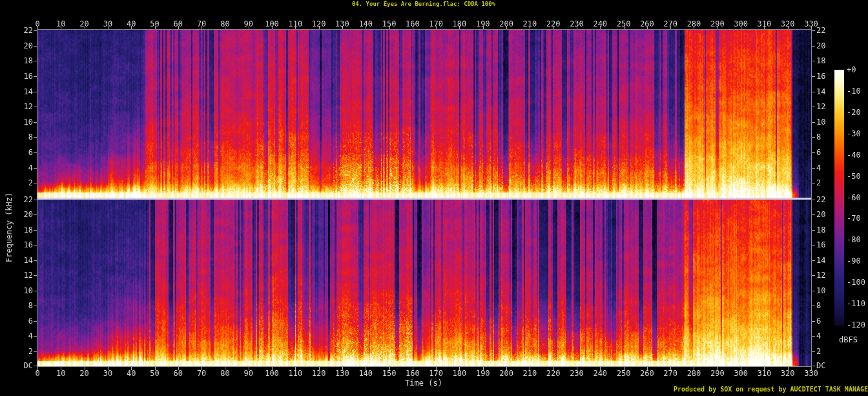 This screenshot has height=396, width=868. What do you see at coordinates (20, 137) in the screenshot?
I see `freq-tick-label-left: 8` at bounding box center [20, 137].